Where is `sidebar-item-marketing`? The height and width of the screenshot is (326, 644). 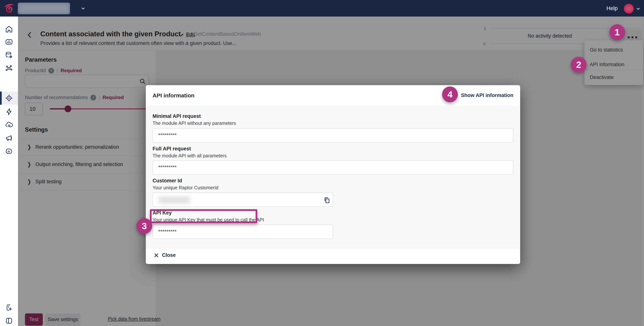
sidebar-item-marketing is located at coordinates (9, 138).